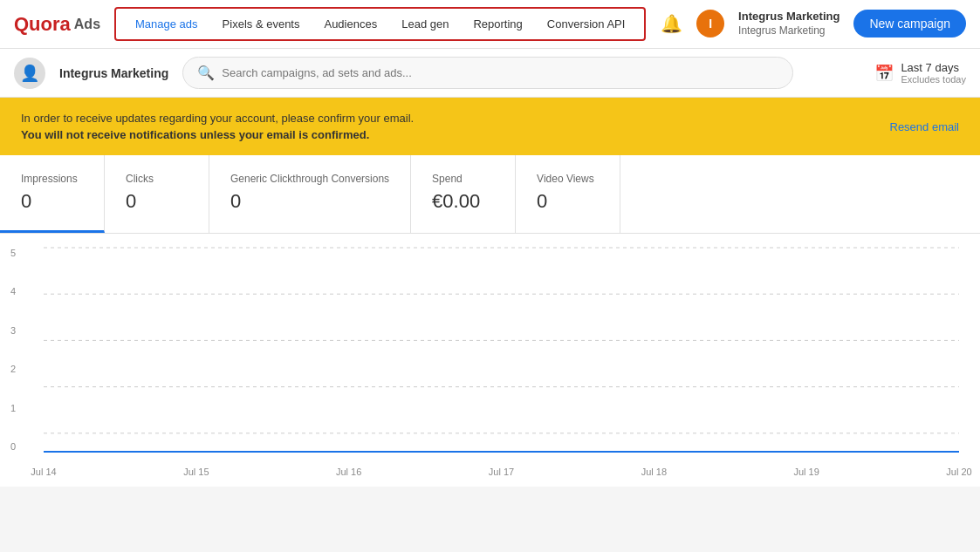 The height and width of the screenshot is (552, 980). I want to click on user-name: Integrus Marketing, so click(789, 17).